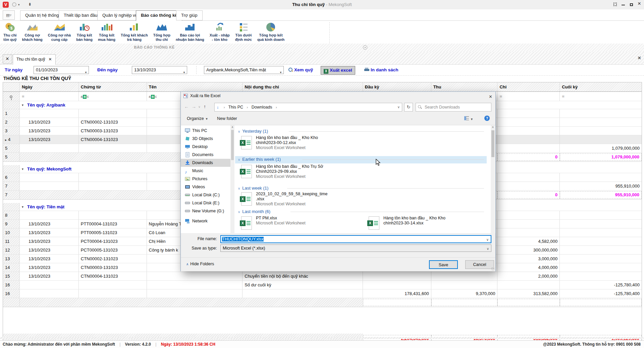 Image resolution: width=644 pixels, height=348 pixels. Describe the element at coordinates (361, 160) in the screenshot. I see `file-group-earlier-this-week: ∨Earlier this week (1)` at that location.